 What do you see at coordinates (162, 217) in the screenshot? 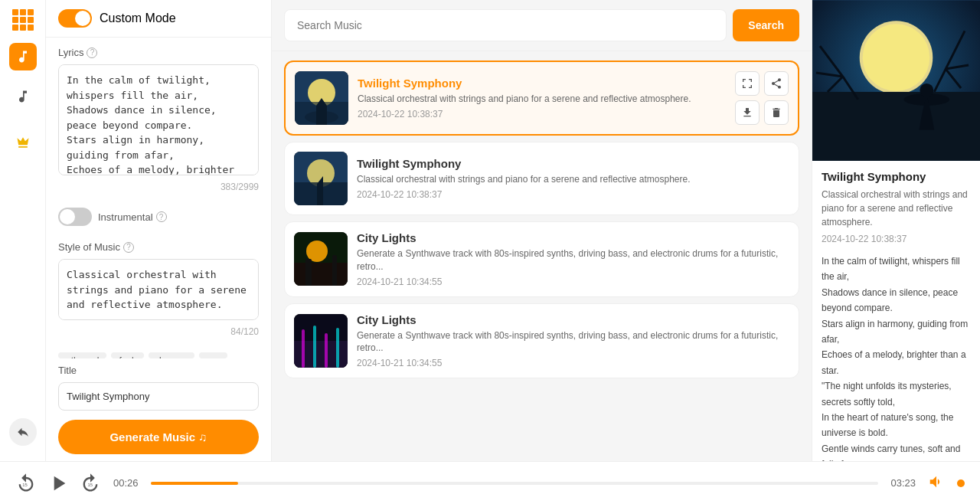
I see `instrumental-info-icon: ?` at bounding box center [162, 217].